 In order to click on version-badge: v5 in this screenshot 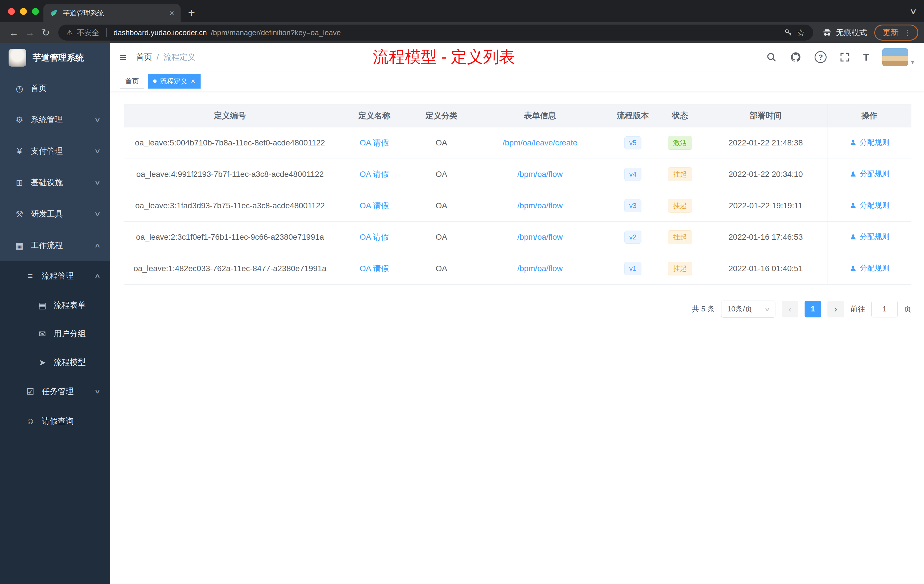, I will do `click(633, 143)`.